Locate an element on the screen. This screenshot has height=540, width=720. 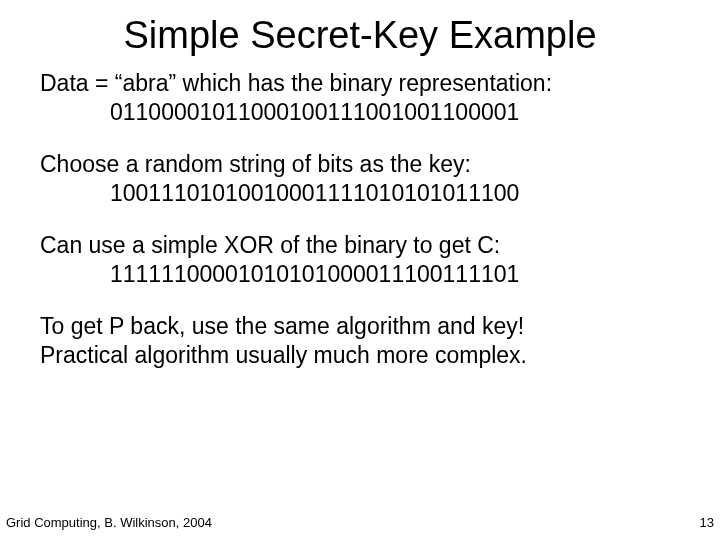
footer: Grid Computing, B. Wilkinson, 2004 13 is located at coordinates (360, 522).